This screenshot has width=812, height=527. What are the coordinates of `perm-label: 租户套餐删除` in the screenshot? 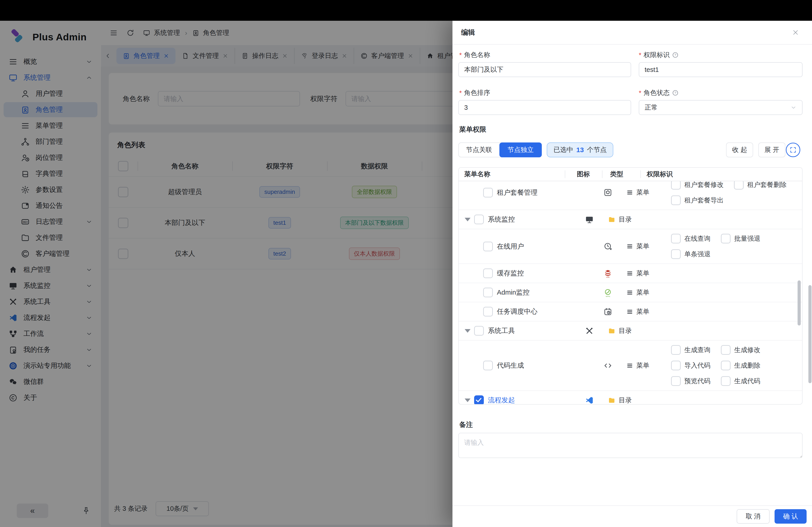 It's located at (767, 185).